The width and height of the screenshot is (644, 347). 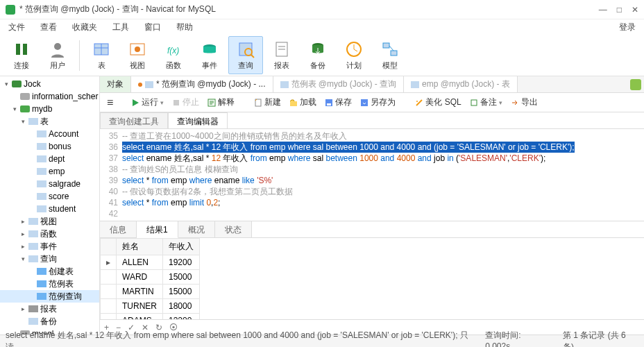 I want to click on menu-工具: 工具, so click(x=121, y=28).